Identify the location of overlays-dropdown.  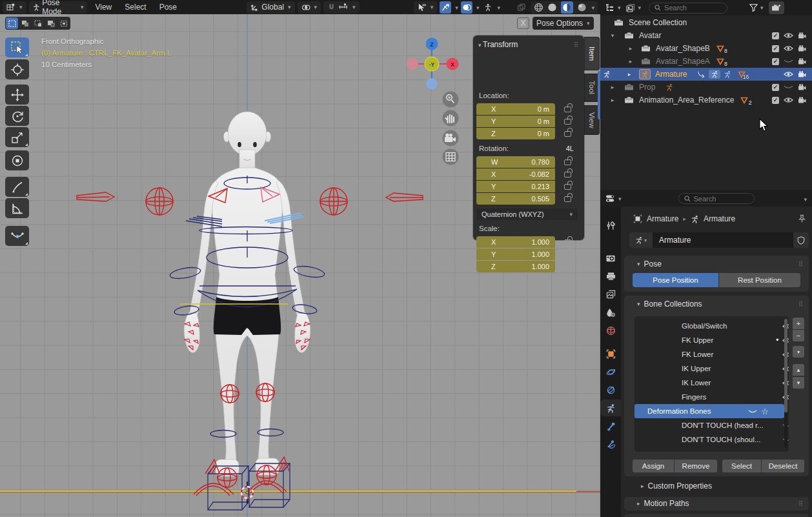
(478, 7).